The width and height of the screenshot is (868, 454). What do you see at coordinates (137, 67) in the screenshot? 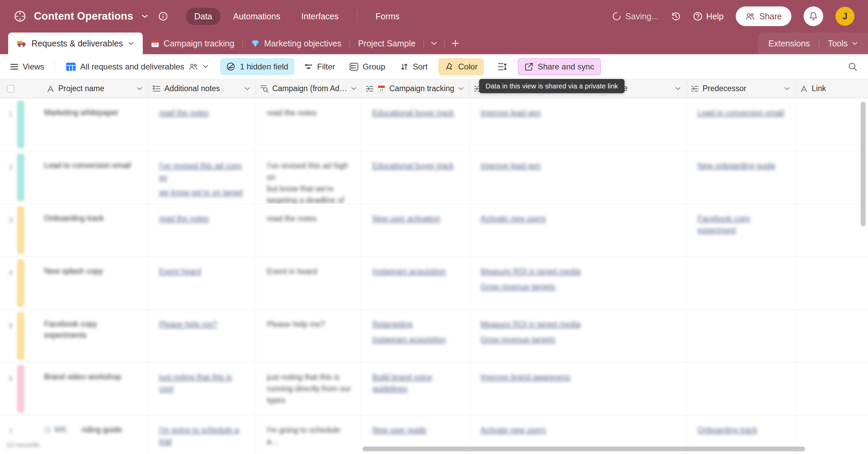
I see `view-switcher: All requests and deliverables` at bounding box center [137, 67].